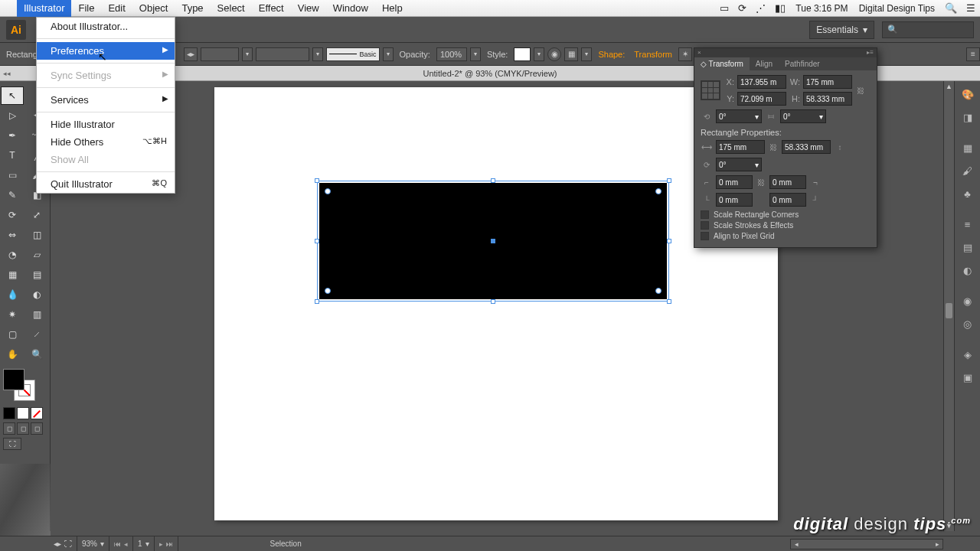 The width and height of the screenshot is (980, 551). Describe the element at coordinates (870, 52) in the screenshot. I see `panel-menu-icon: ▸≡` at that location.